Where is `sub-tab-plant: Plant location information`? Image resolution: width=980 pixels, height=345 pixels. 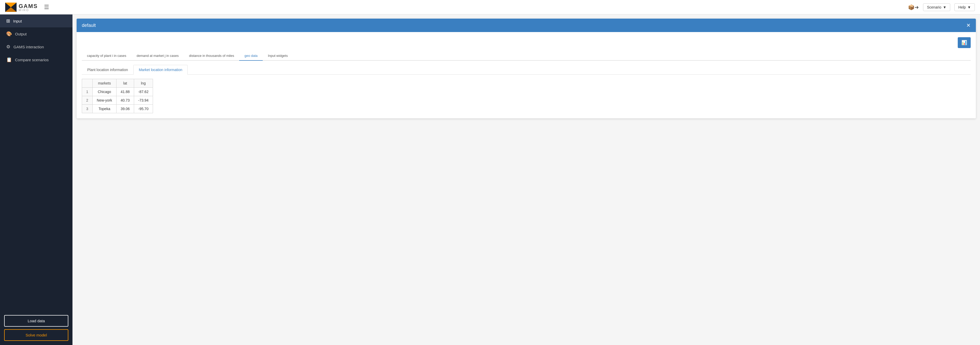
sub-tab-plant: Plant location information is located at coordinates (107, 70).